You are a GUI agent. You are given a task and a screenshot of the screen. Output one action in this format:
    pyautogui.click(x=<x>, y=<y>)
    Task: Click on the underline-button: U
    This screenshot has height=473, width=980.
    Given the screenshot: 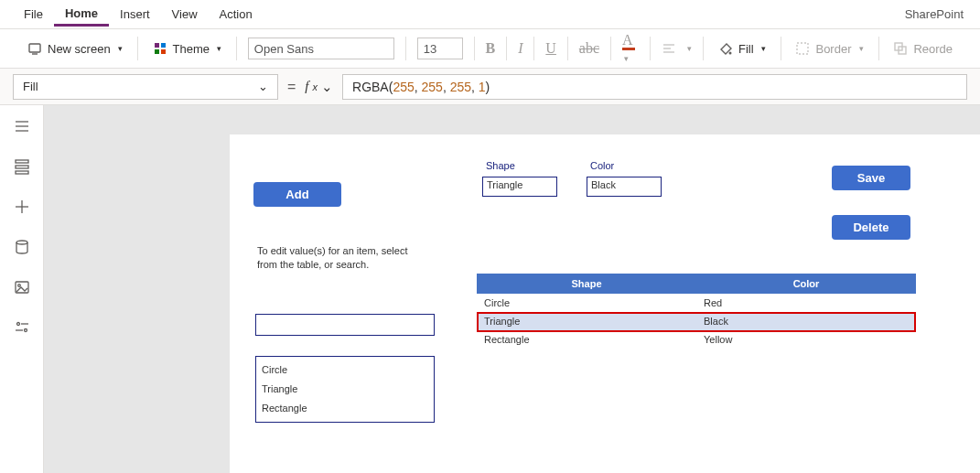 What is the action you would take?
    pyautogui.click(x=551, y=48)
    